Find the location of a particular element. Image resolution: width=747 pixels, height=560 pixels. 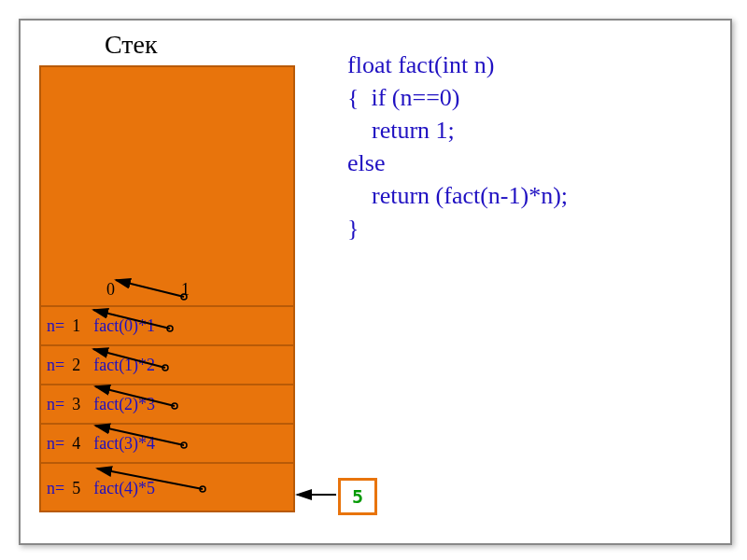

calc-expr: fact(0)*1 is located at coordinates (124, 327).